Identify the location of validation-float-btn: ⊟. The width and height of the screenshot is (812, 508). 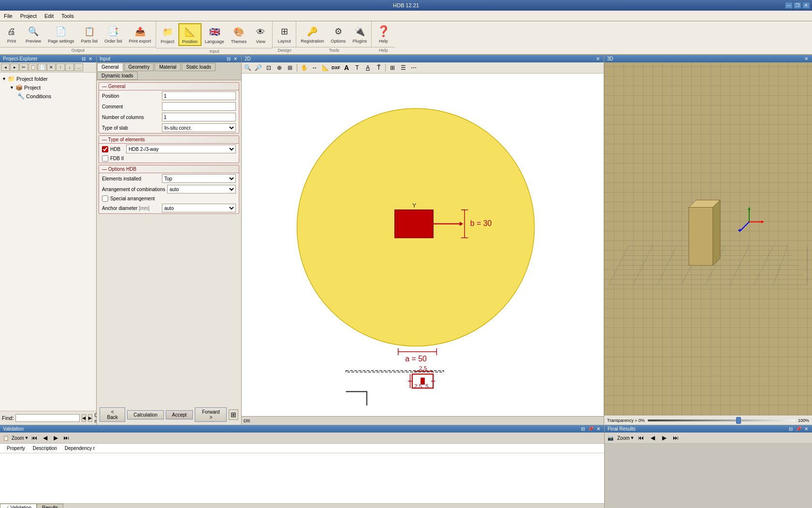
(583, 429).